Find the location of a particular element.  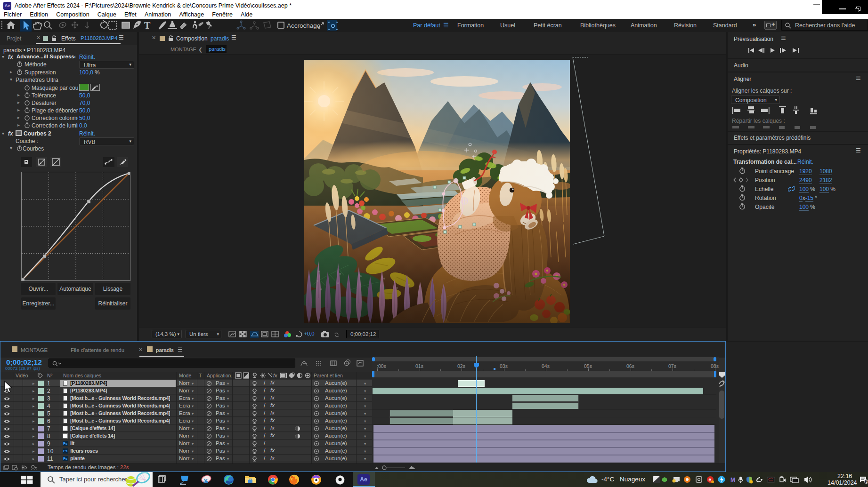

svg-text: 5 is located at coordinates (867, 482).